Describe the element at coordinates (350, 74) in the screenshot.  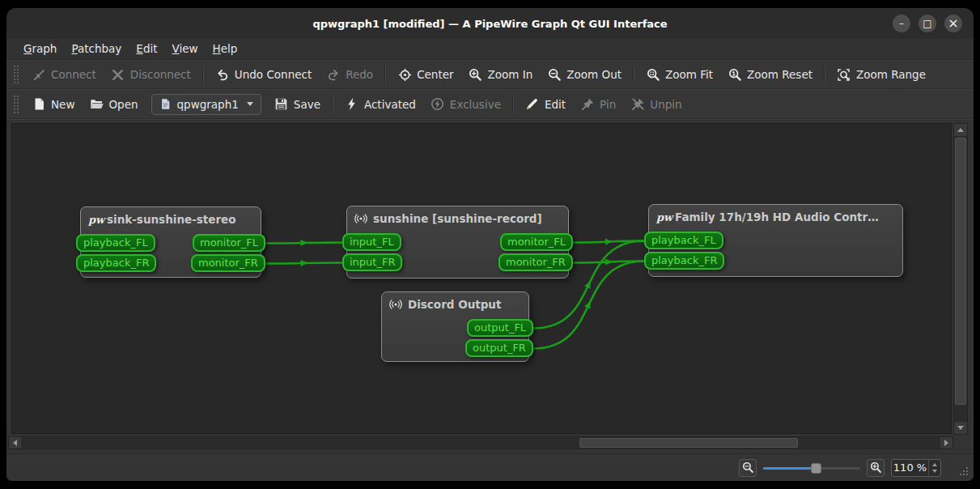
I see `redo-button: Redo` at that location.